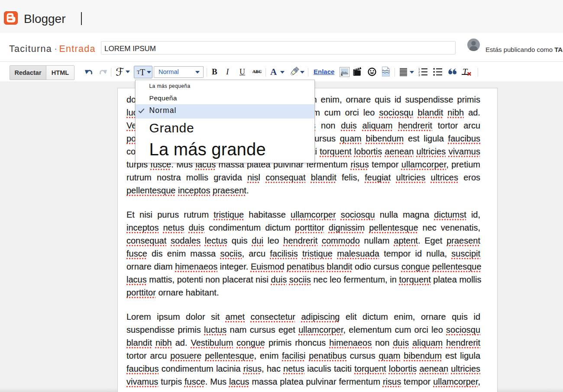 Image resolution: width=563 pixels, height=392 pixels. What do you see at coordinates (412, 72) in the screenshot?
I see `alignment-dropdown-icon` at bounding box center [412, 72].